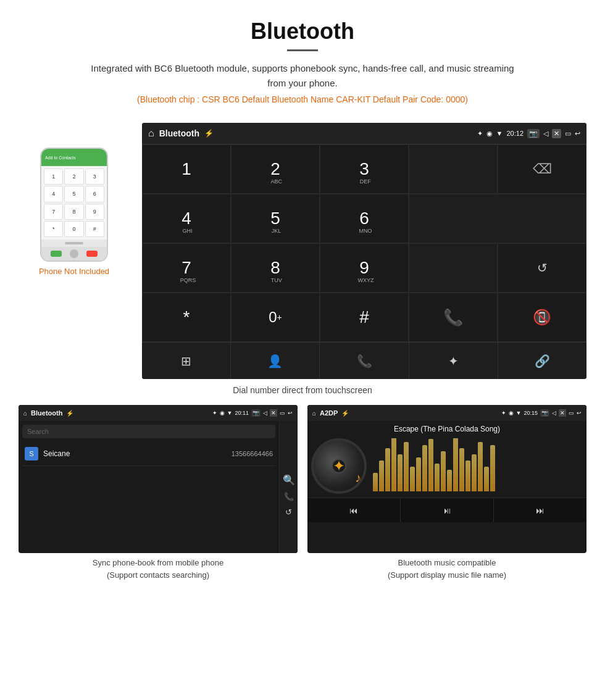 The image size is (605, 700). I want to click on pb-time: 20:11, so click(242, 413).